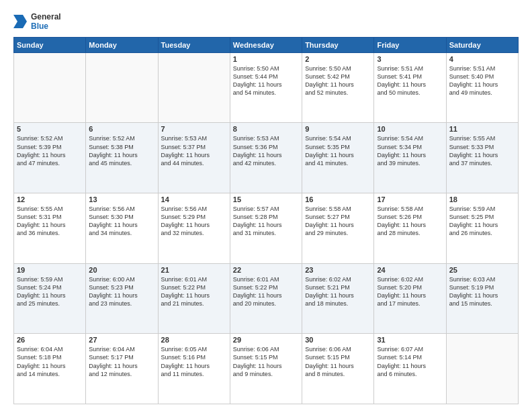  I want to click on calendar-cell: 16Sunrise: 5:58 AM Sunset: 5:27 PM Dayli…, so click(339, 228).